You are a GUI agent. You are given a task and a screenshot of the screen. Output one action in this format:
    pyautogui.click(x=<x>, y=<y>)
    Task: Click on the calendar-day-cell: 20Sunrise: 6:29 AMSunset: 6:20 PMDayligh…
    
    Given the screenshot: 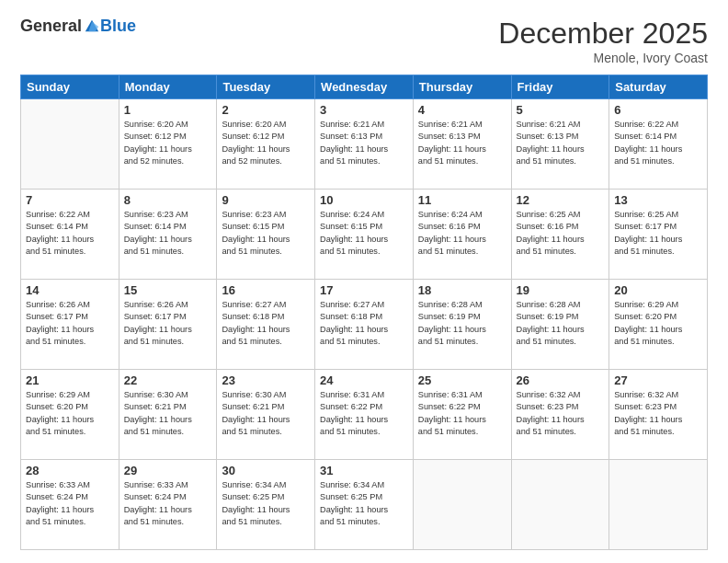 What is the action you would take?
    pyautogui.click(x=658, y=325)
    